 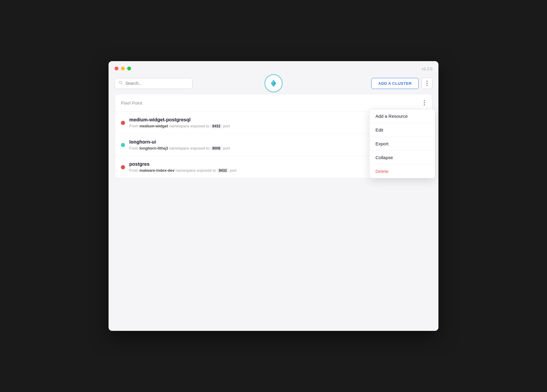 What do you see at coordinates (427, 69) in the screenshot?
I see `version-label: v1.2.0` at bounding box center [427, 69].